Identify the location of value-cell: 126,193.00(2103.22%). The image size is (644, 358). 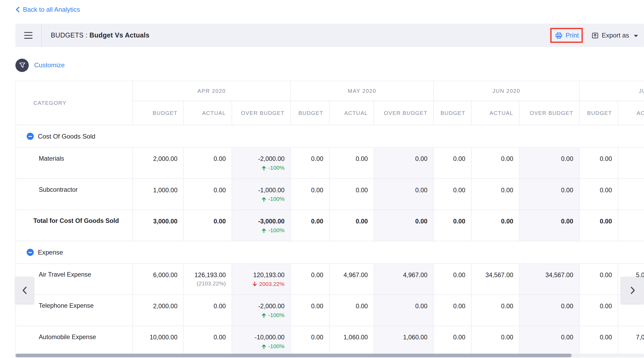
(208, 279).